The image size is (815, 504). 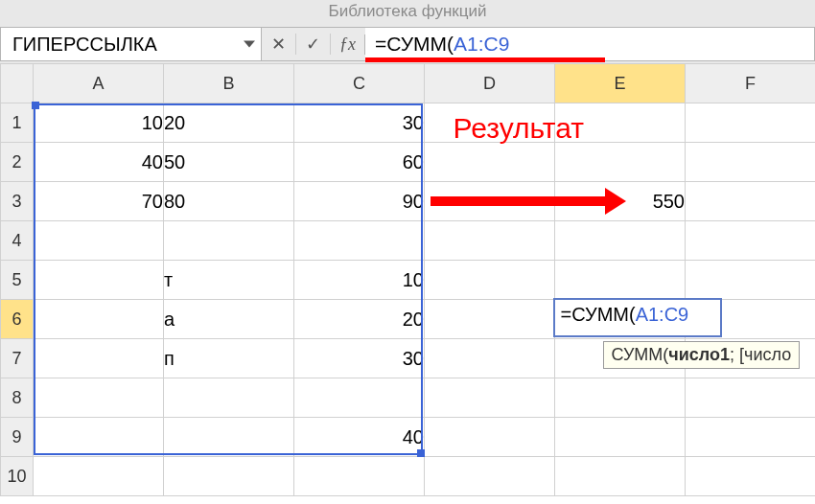 I want to click on cell-F10, so click(x=751, y=477).